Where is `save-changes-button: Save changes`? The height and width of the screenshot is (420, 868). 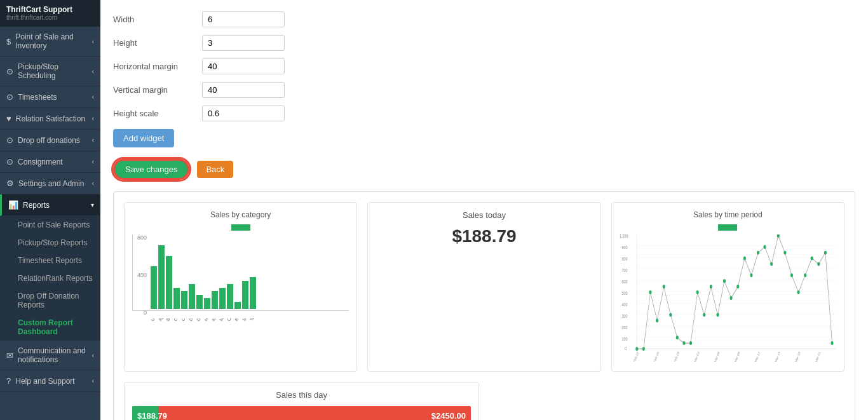 save-changes-button: Save changes is located at coordinates (151, 169).